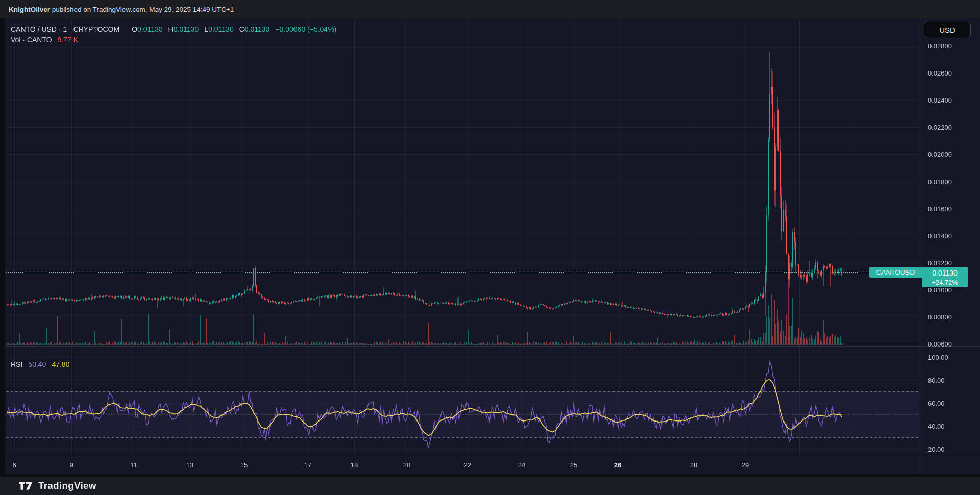 This screenshot has width=980, height=495. I want to click on tradingview-logo-icon, so click(26, 486).